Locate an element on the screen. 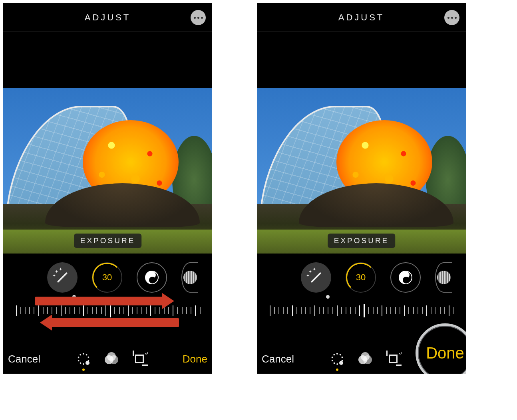 Image resolution: width=517 pixels, height=420 pixels. done-highlight-callout: Done is located at coordinates (441, 349).